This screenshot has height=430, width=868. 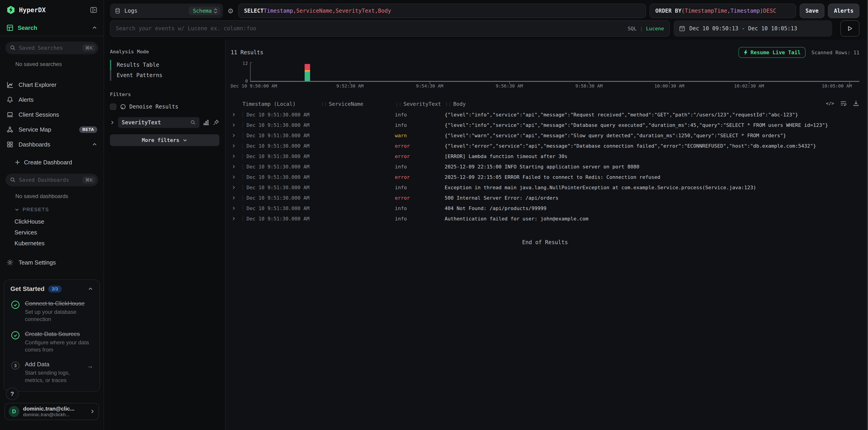 What do you see at coordinates (59, 209) in the screenshot?
I see `presets-toggle: PRESETS` at bounding box center [59, 209].